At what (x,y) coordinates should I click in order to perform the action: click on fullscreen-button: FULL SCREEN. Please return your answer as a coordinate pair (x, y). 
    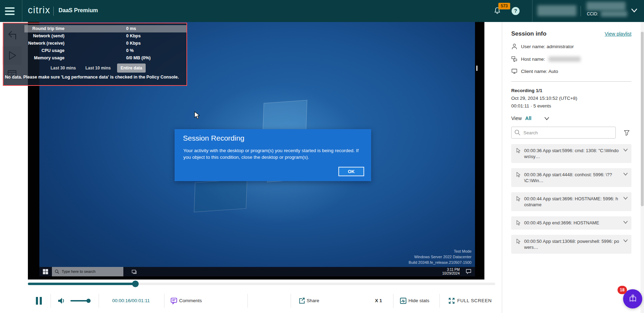
    Looking at the image, I should click on (475, 301).